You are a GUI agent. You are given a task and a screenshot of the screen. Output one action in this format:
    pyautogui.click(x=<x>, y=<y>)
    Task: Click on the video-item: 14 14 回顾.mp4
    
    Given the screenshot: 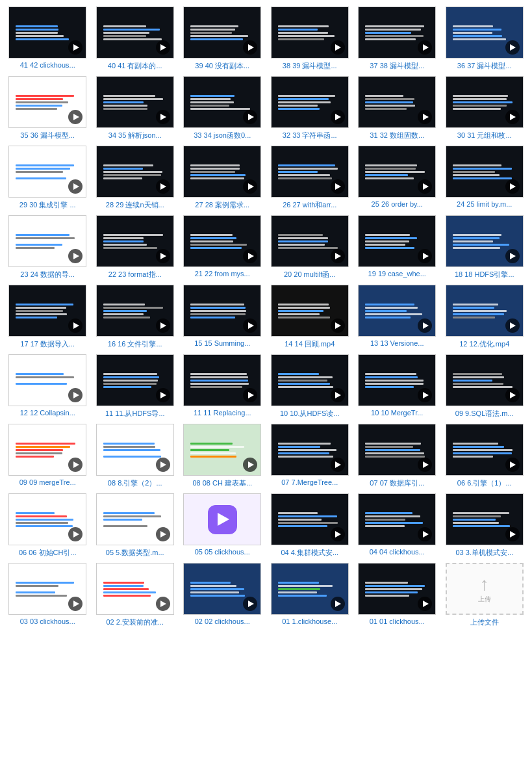 What is the action you would take?
    pyautogui.click(x=310, y=317)
    